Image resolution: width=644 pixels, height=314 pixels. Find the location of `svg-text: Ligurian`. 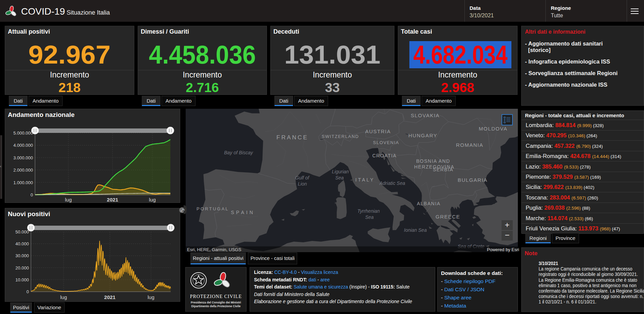

svg-text: Ligurian is located at coordinates (340, 172).